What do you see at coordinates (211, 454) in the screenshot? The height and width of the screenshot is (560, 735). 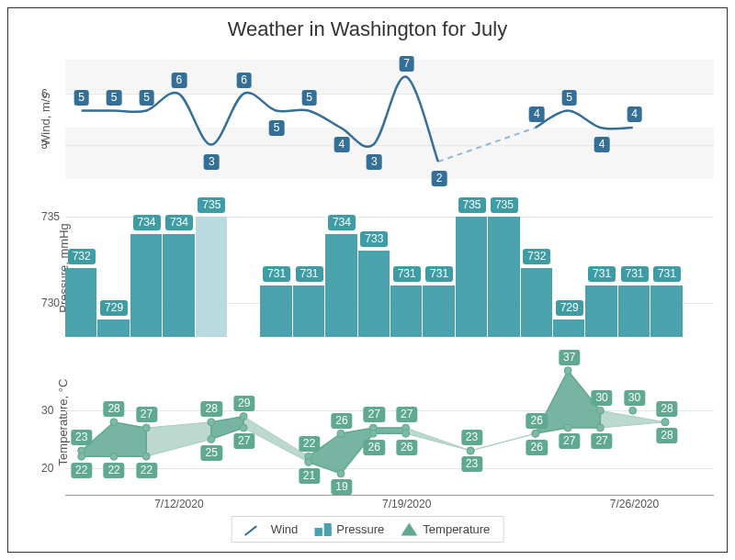 I see `data-label: 25` at bounding box center [211, 454].